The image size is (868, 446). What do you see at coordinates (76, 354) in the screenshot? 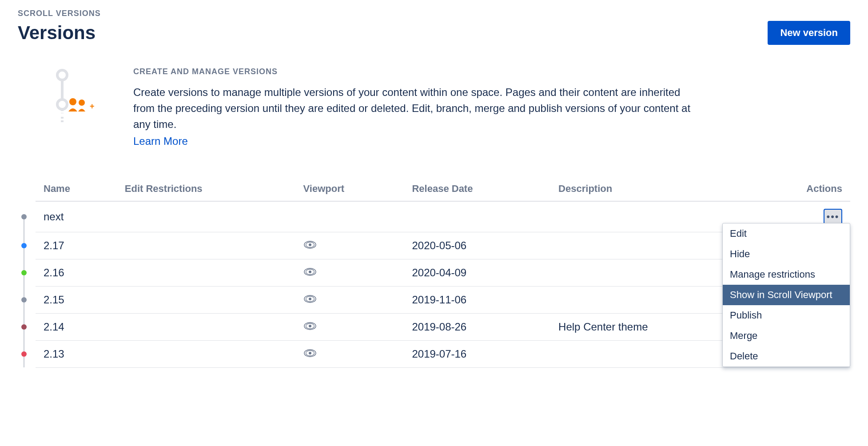
I see `version-name-cell: 2.13` at bounding box center [76, 354].